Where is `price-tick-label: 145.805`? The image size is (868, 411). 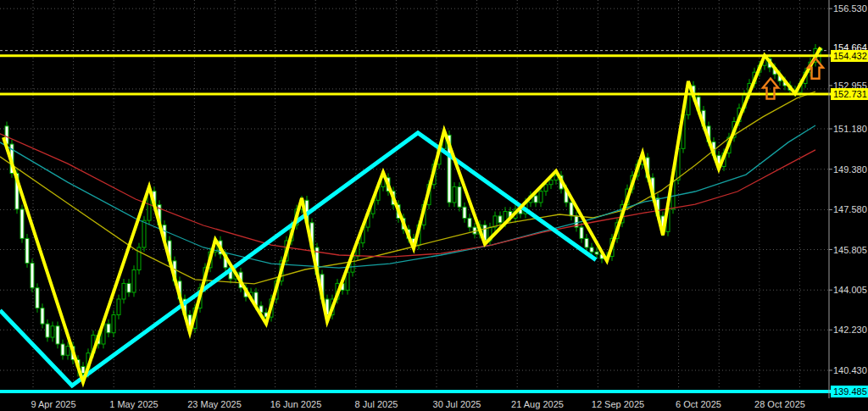
price-tick-label: 145.805 is located at coordinates (850, 250).